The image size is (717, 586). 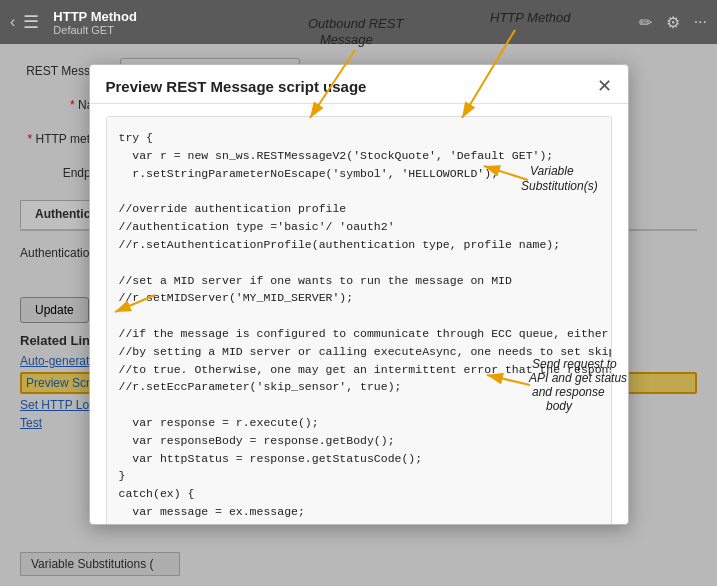 I want to click on toolbar-icons: ✏ ⚙ ···, so click(x=673, y=22).